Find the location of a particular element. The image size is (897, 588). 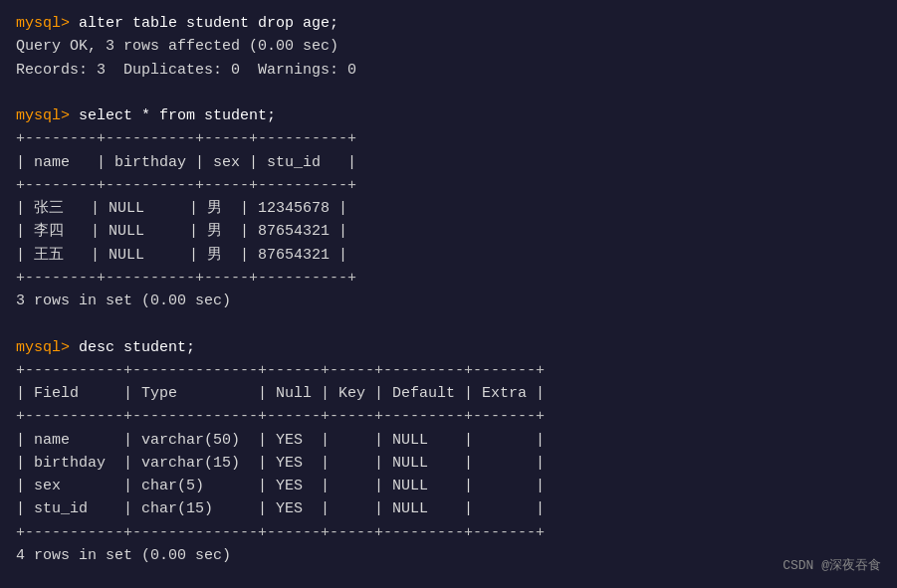

table2-row-3: | sex | char(5) | YES | | NULL | | is located at coordinates (281, 486).